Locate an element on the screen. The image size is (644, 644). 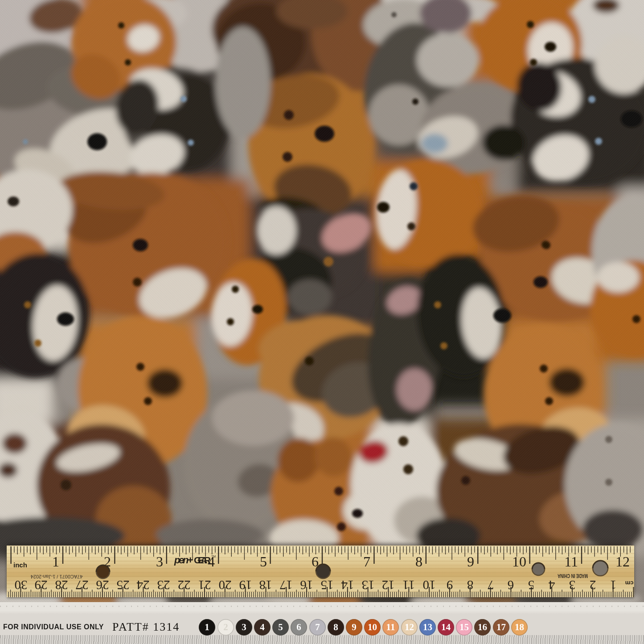
svg-text: 23 is located at coordinates (164, 585).